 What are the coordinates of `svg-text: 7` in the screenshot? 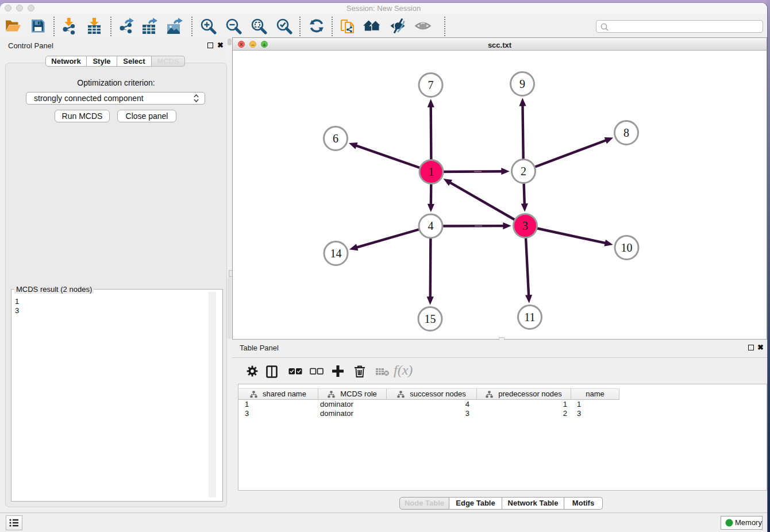 It's located at (431, 85).